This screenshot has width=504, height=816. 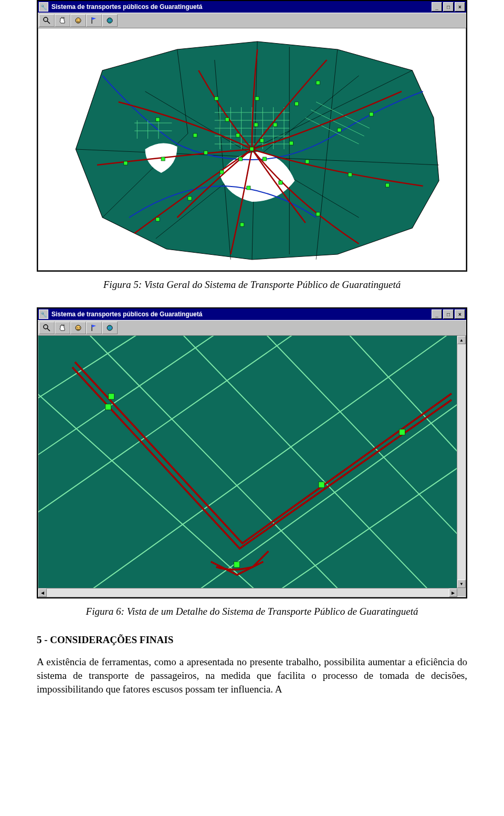 I want to click on scroll-track-h, so click(x=248, y=593).